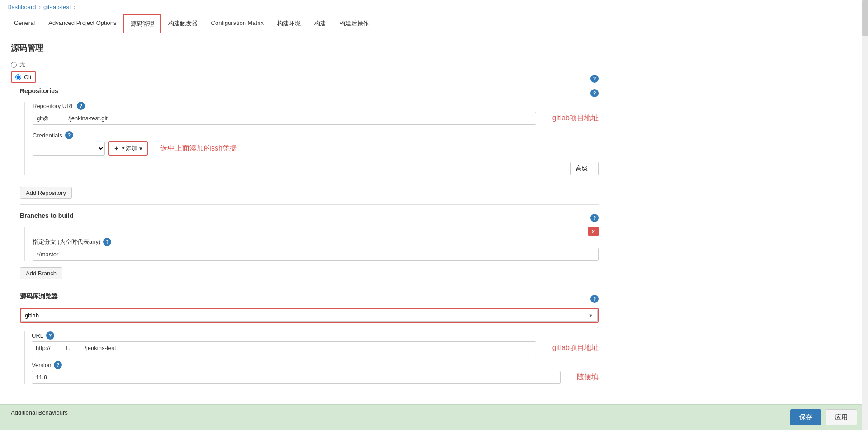 The width and height of the screenshot is (868, 430). What do you see at coordinates (39, 91) in the screenshot?
I see `repositories-label: Repositories` at bounding box center [39, 91].